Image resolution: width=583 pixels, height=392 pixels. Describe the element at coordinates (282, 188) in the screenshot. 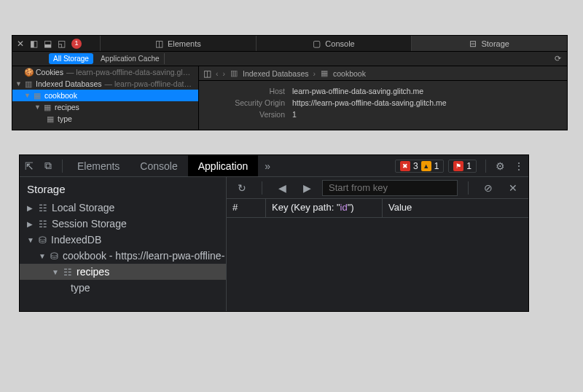

I see `prev-page-icon: ◀` at that location.